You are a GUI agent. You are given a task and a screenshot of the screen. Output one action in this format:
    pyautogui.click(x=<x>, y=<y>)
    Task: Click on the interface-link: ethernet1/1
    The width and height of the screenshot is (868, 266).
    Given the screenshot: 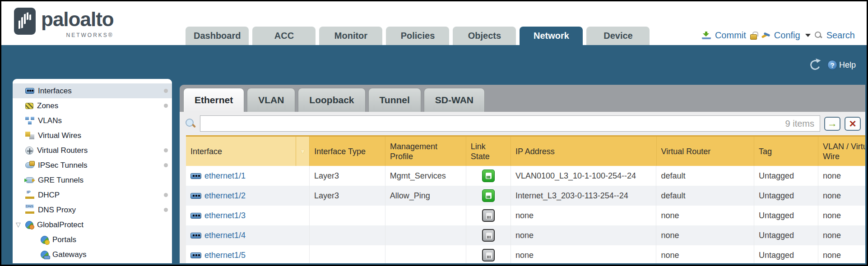 What is the action you would take?
    pyautogui.click(x=218, y=176)
    